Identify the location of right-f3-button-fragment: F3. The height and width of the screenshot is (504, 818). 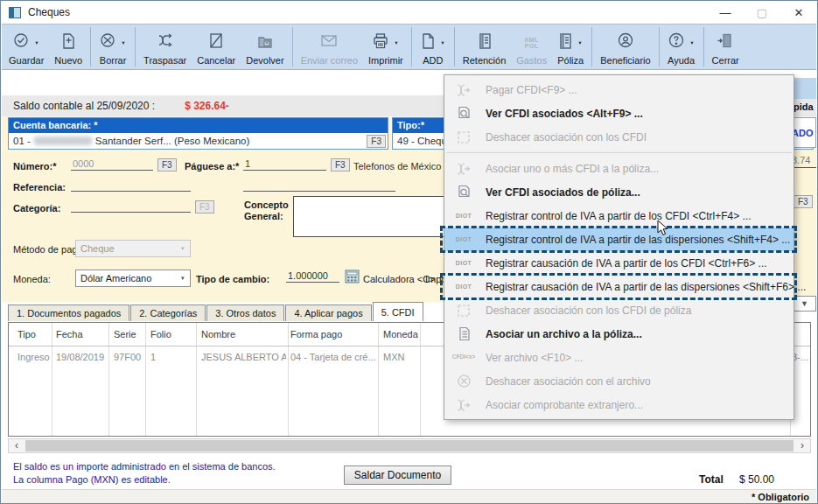
(803, 201).